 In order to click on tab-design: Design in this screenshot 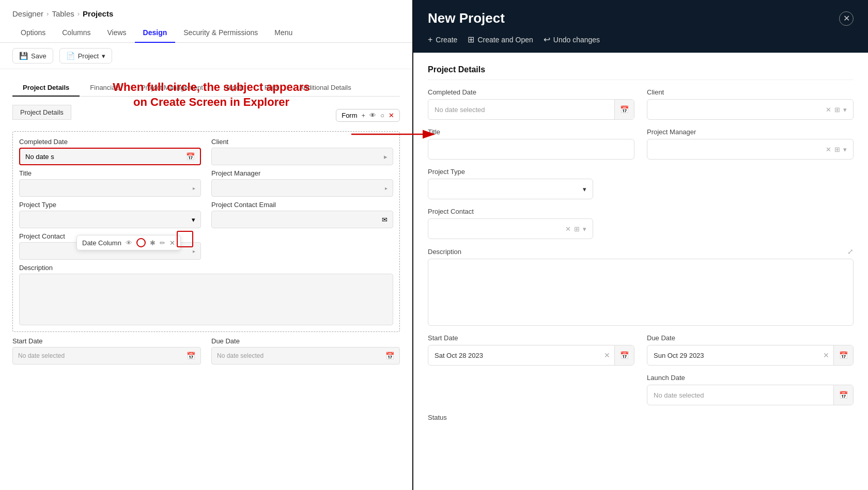, I will do `click(155, 33)`.